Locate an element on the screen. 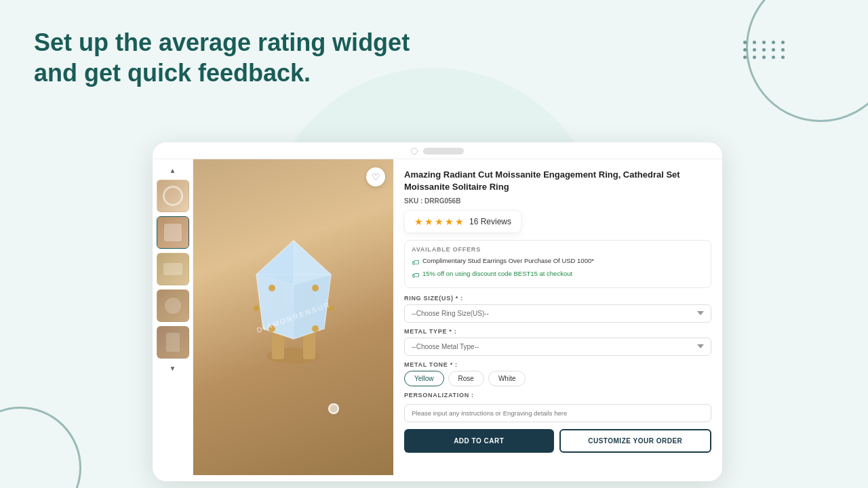  offer-tag-1: 🏷 is located at coordinates (415, 262).